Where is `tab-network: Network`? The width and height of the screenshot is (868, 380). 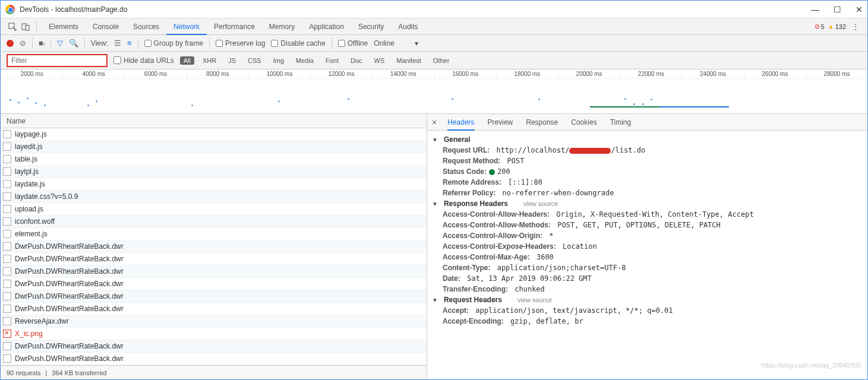
tab-network: Network is located at coordinates (187, 27).